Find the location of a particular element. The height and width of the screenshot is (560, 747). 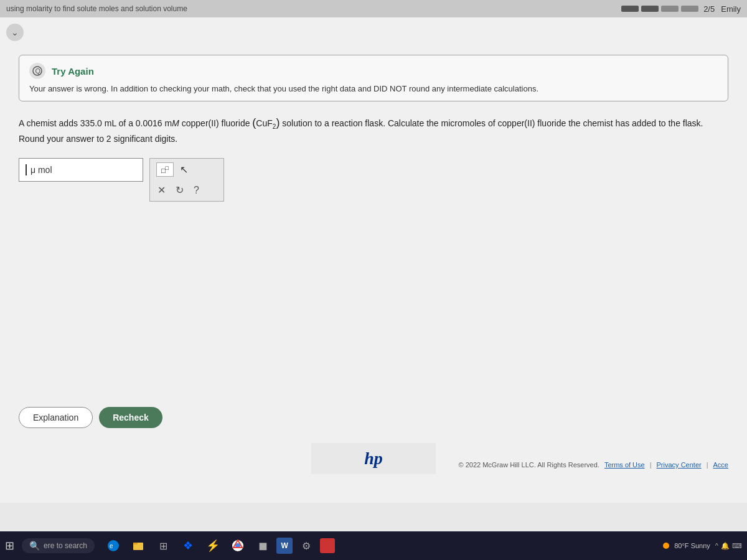

chevron-up-icon: ^ is located at coordinates (717, 546).